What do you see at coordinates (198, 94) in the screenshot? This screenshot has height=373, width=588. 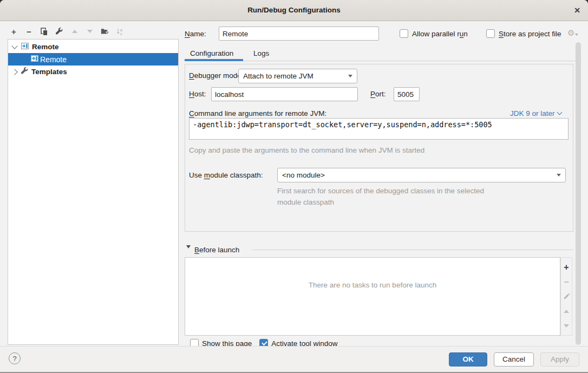 I see `host-label: Host:` at bounding box center [198, 94].